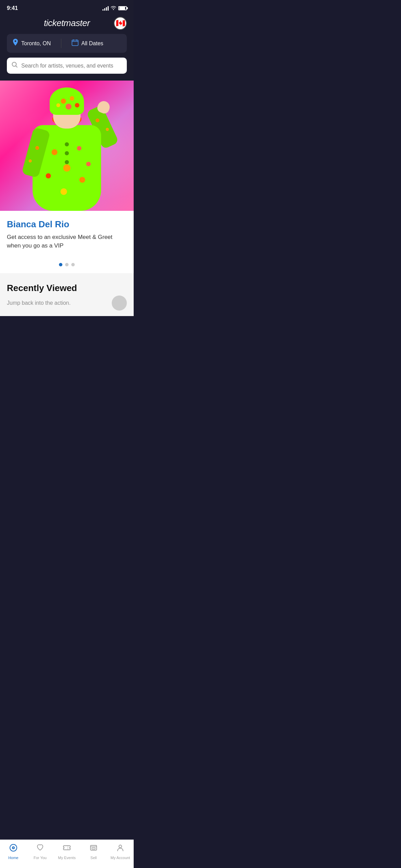 This screenshot has height=868, width=401. What do you see at coordinates (72, 66) in the screenshot?
I see `search-input` at bounding box center [72, 66].